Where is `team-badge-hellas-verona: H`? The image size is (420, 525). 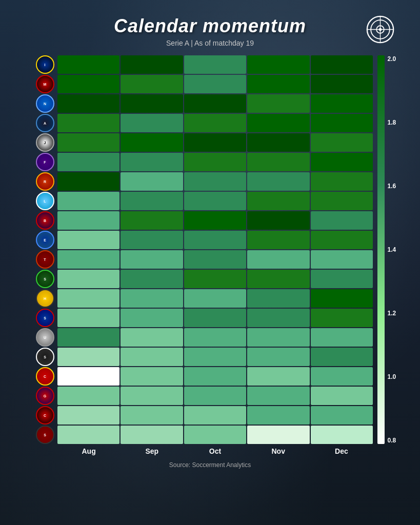
team-badge-hellas-verona: H is located at coordinates (45, 298).